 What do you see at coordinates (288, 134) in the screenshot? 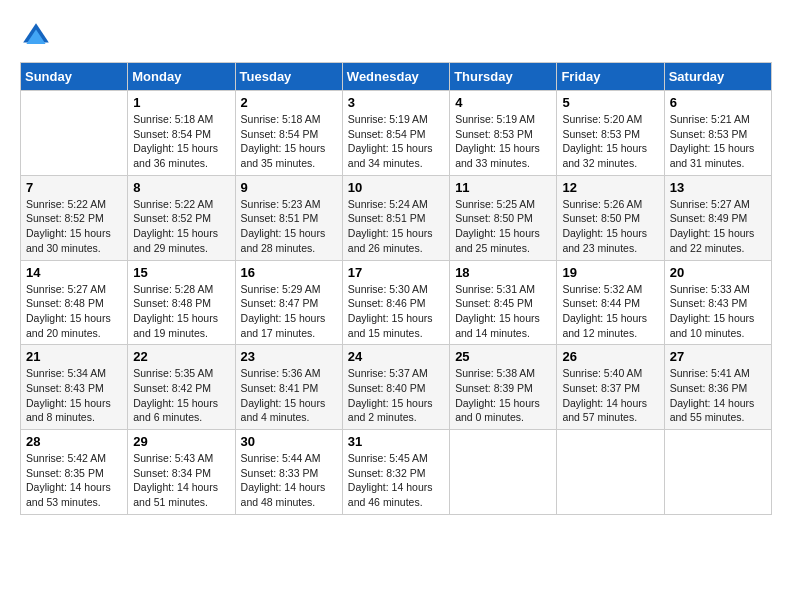
I see `calendar-cell: 2Sunrise: 5:18 AMSunset: 8:54 PMDaylight…` at bounding box center [288, 134].